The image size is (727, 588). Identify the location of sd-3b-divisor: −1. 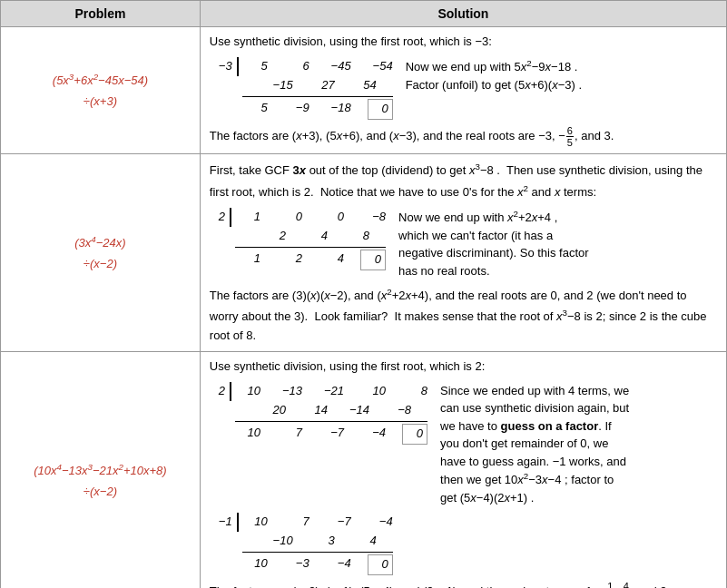
(229, 523).